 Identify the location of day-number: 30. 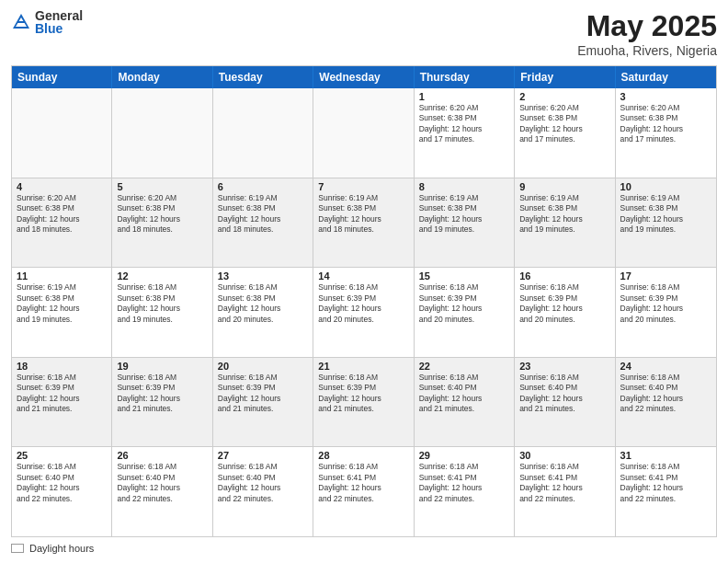
(564, 455).